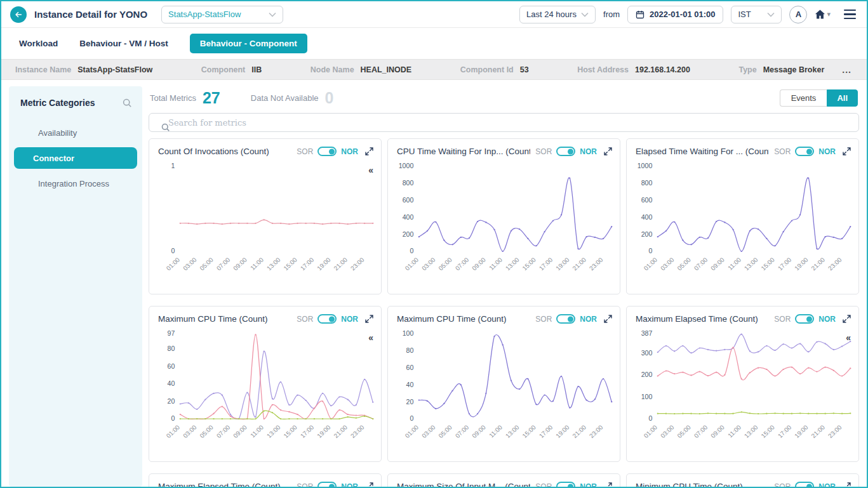 Image resolution: width=868 pixels, height=488 pixels. What do you see at coordinates (340, 264) in the screenshot?
I see `svg-text: 21:00` at bounding box center [340, 264].